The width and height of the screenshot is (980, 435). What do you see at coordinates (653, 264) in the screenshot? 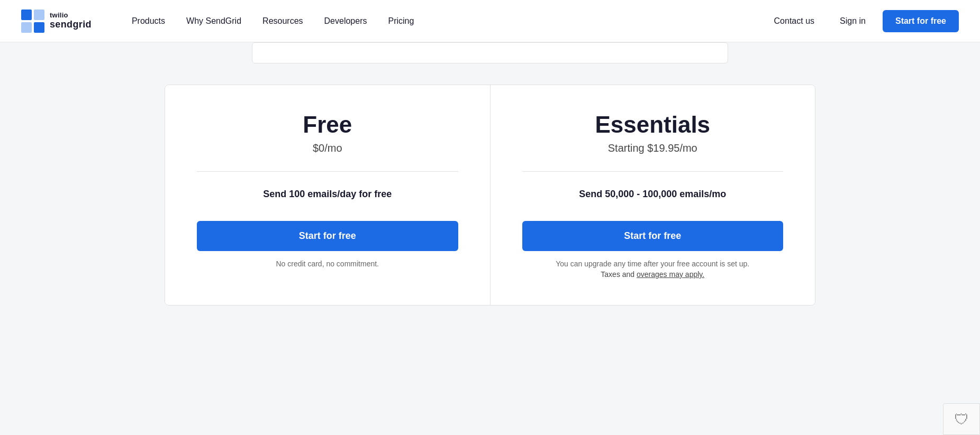
I see `essentials-card-note-secondary: You can upgrade any time after your free…` at bounding box center [653, 264].